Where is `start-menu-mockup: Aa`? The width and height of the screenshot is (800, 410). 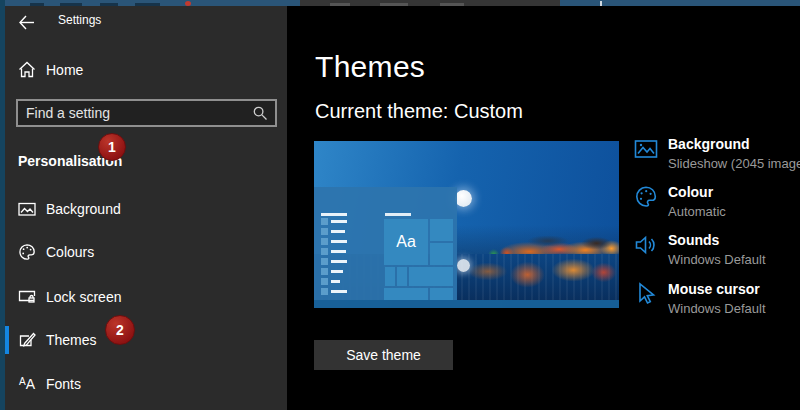
start-menu-mockup: Aa is located at coordinates (386, 244).